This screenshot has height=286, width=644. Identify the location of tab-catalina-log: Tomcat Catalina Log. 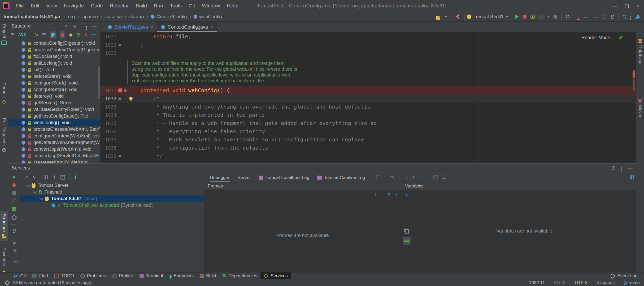
(341, 177).